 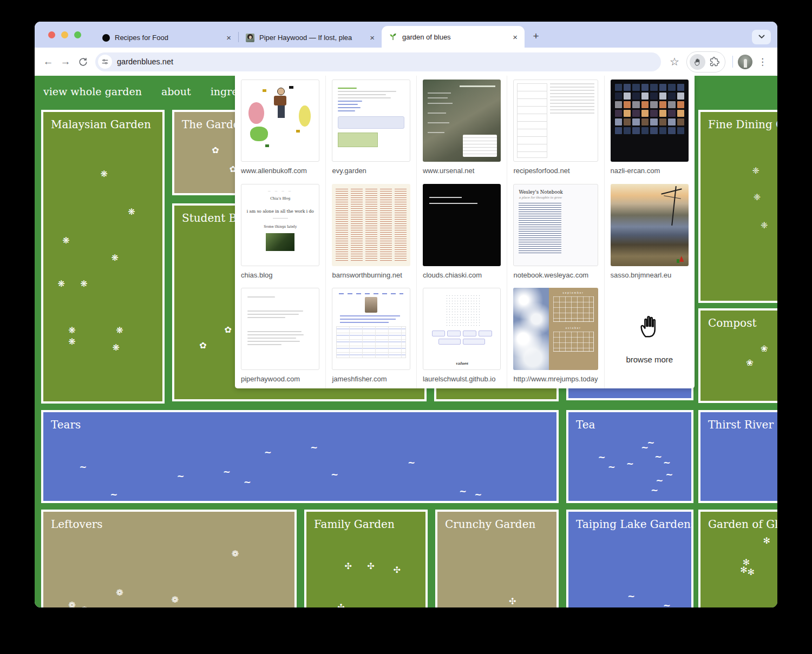 What do you see at coordinates (630, 457) in the screenshot?
I see `garden-tile-tea: Tea~~~~~~~~~~` at bounding box center [630, 457].